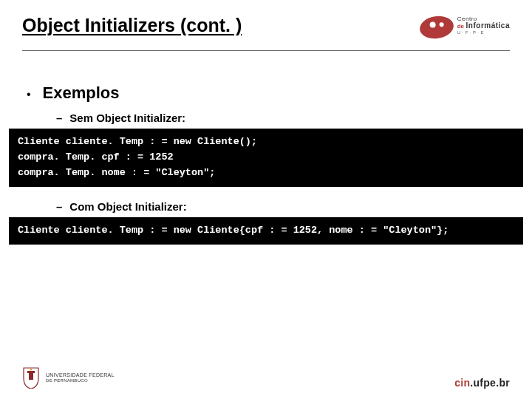 This screenshot has height=399, width=532. What do you see at coordinates (268, 98) in the screenshot?
I see `section-row: • Exemplos` at bounding box center [268, 98].